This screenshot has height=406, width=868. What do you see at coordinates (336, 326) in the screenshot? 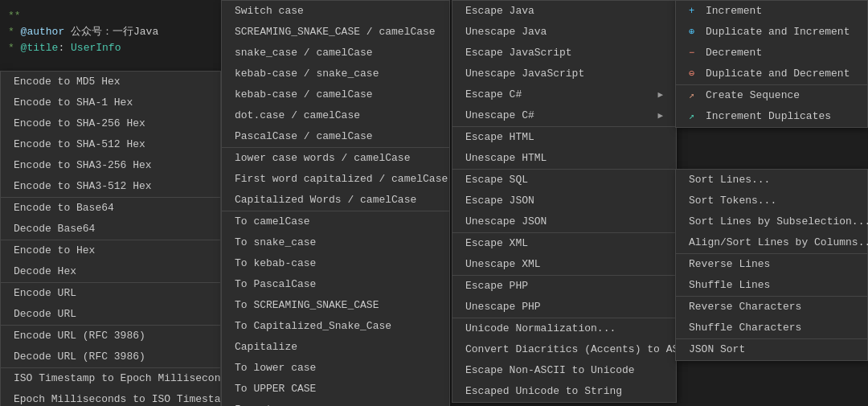
I see `menu-item-to-cap-snake: To Capitalized_Snake_Case` at bounding box center [336, 326].